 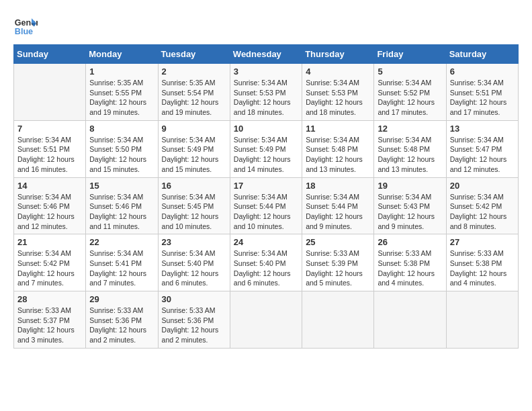 What do you see at coordinates (194, 300) in the screenshot?
I see `day-number: 30` at bounding box center [194, 300].